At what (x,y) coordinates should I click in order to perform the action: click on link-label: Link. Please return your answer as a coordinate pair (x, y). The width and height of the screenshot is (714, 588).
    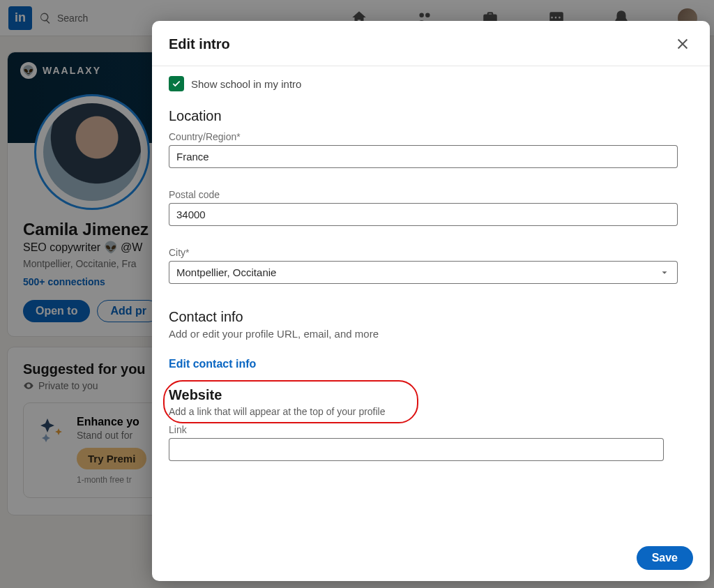
    Looking at the image, I should click on (432, 430).